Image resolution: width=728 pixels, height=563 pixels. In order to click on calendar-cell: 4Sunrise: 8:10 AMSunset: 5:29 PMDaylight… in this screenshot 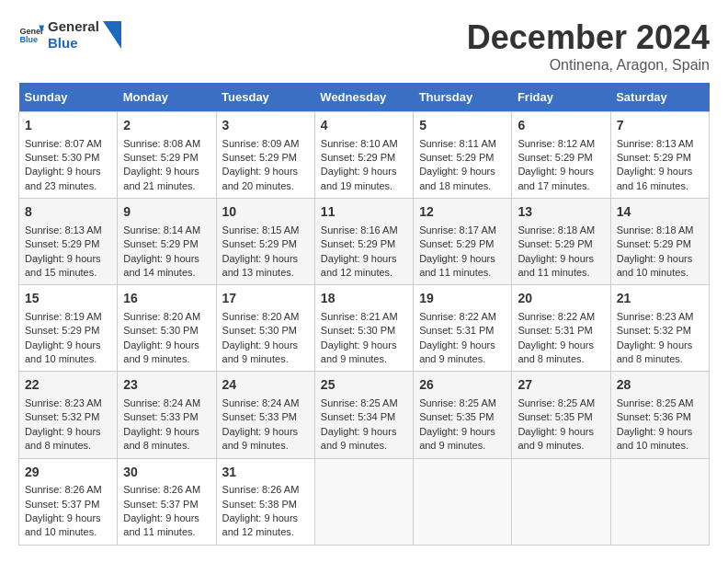, I will do `click(364, 155)`.